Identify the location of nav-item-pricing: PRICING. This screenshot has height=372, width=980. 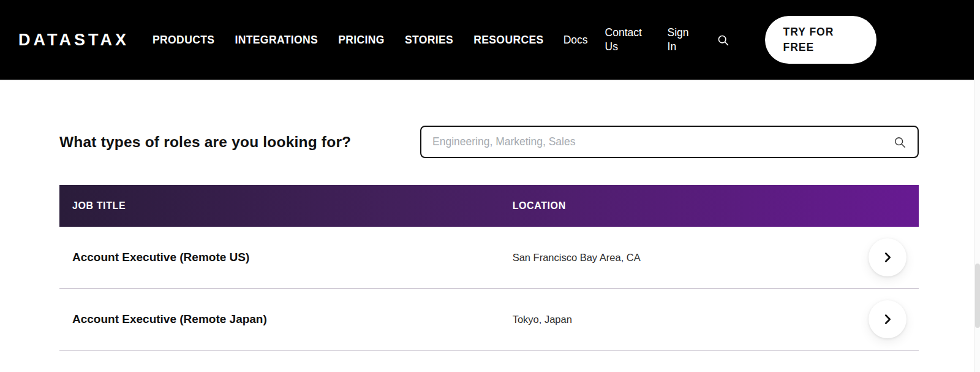
(361, 40).